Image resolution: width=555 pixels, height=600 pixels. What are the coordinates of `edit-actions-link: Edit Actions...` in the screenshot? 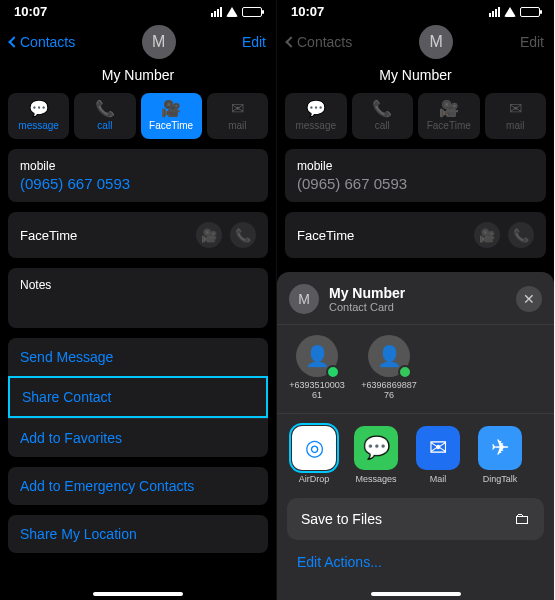 It's located at (416, 558).